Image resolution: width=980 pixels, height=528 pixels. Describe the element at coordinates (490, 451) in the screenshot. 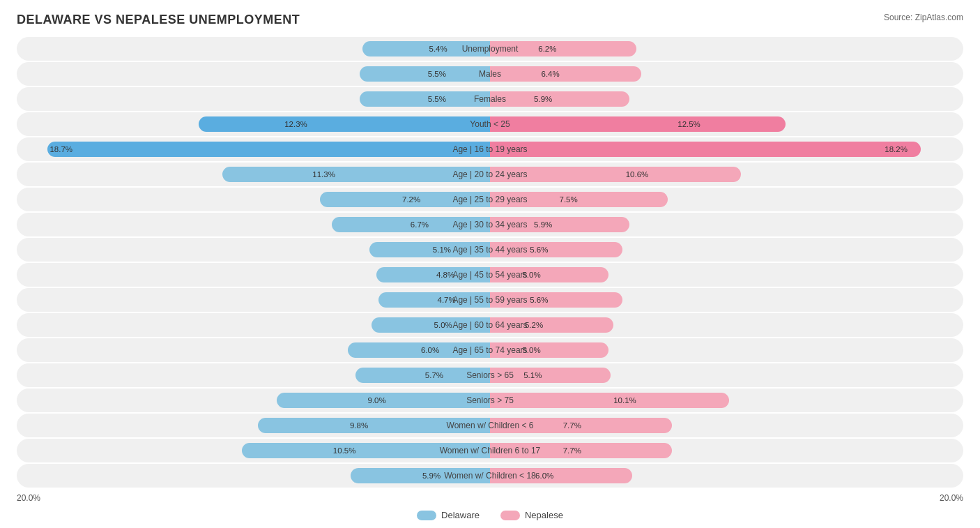

I see `row-content: 10.5%Women w/ Children 6 to 177.7%` at that location.